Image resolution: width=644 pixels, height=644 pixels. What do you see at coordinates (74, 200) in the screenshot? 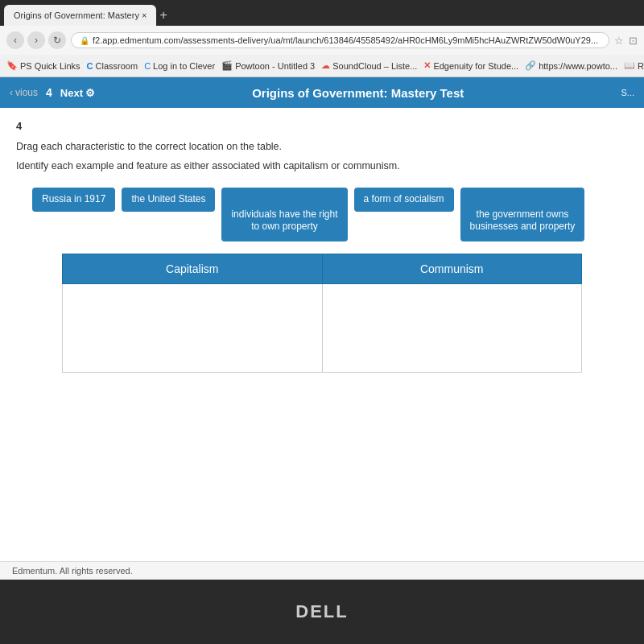
I see `drag-item-russia: Russia in 1917` at bounding box center [74, 200].